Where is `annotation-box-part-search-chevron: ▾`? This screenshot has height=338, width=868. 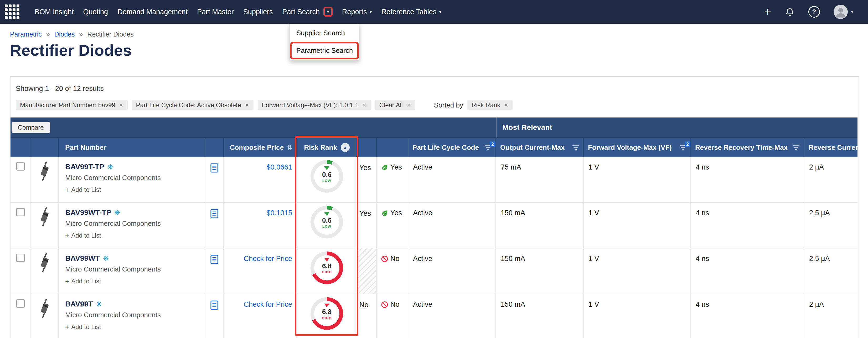
annotation-box-part-search-chevron: ▾ is located at coordinates (328, 12).